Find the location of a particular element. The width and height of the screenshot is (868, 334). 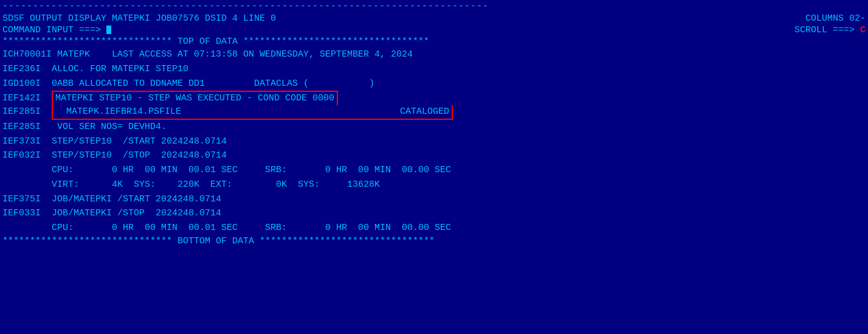

line-8: IEF032I STEP/STEP10 /STOP 2024248.0714 is located at coordinates (434, 156).